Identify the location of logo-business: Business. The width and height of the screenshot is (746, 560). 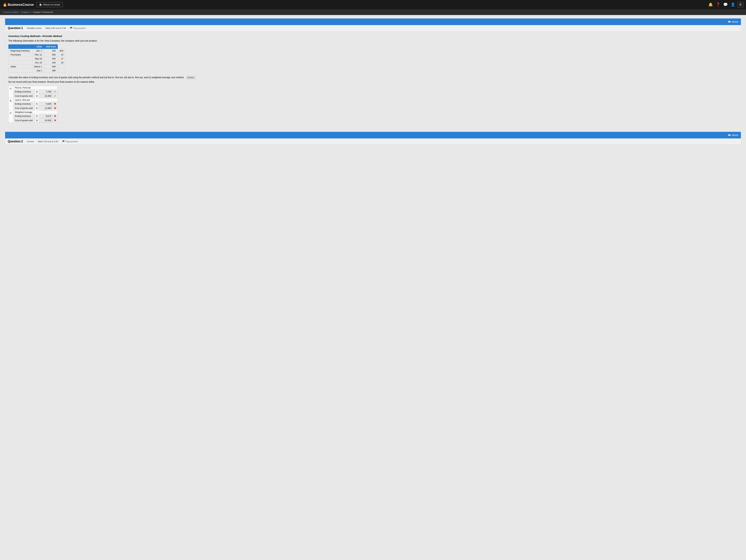
(15, 5).